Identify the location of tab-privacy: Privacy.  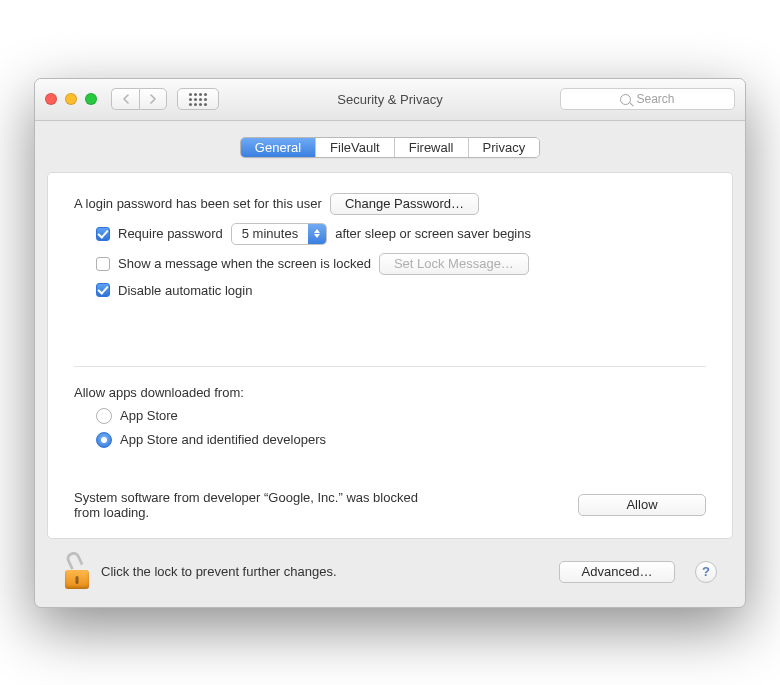
(504, 148).